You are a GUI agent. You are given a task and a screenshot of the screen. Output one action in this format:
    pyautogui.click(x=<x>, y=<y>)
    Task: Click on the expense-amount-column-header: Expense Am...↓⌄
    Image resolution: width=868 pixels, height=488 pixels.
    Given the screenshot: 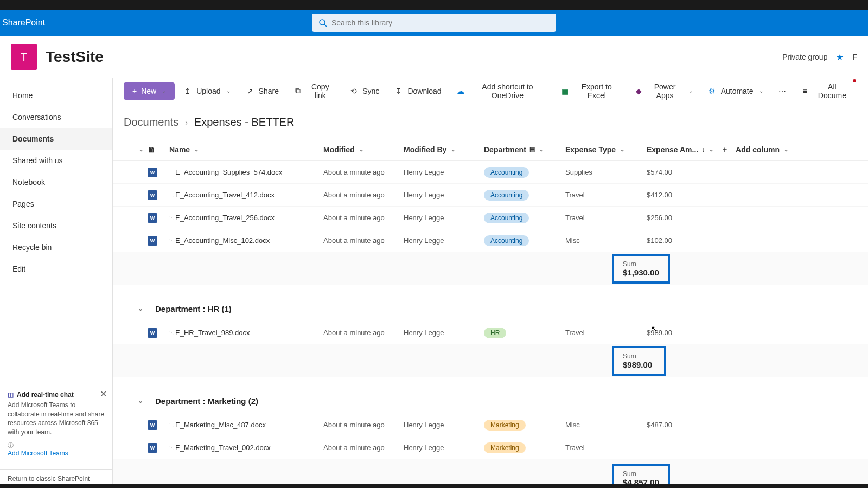 What is the action you would take?
    pyautogui.click(x=685, y=150)
    